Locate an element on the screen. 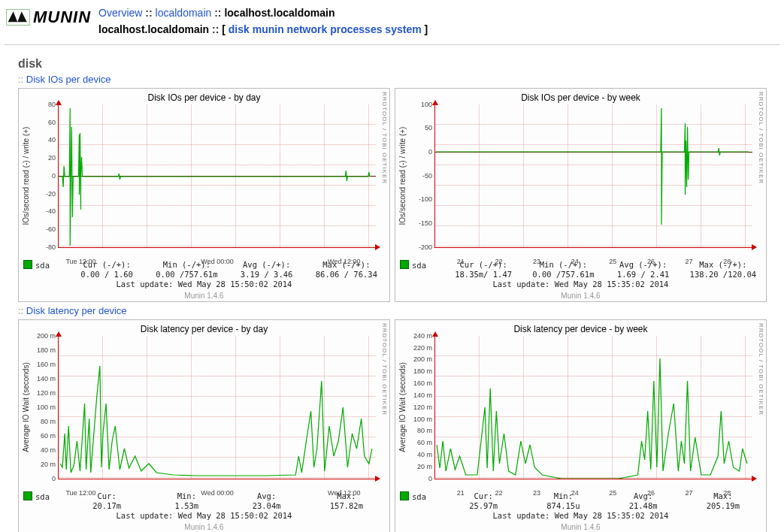 The height and width of the screenshot is (532, 784). bc-domain: localdomain is located at coordinates (183, 13).